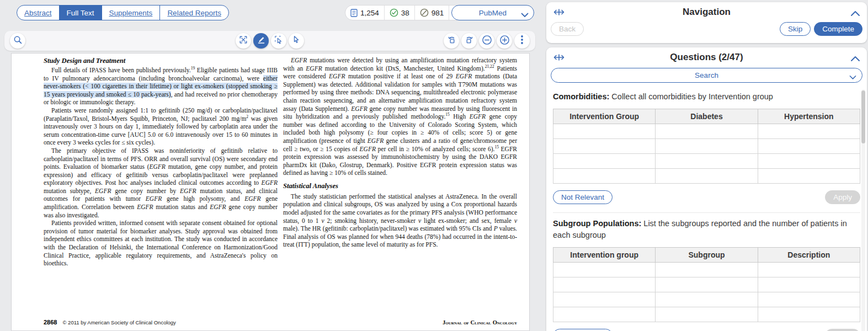  Describe the element at coordinates (809, 117) in the screenshot. I see `table-column-header: Hypertension` at that location.